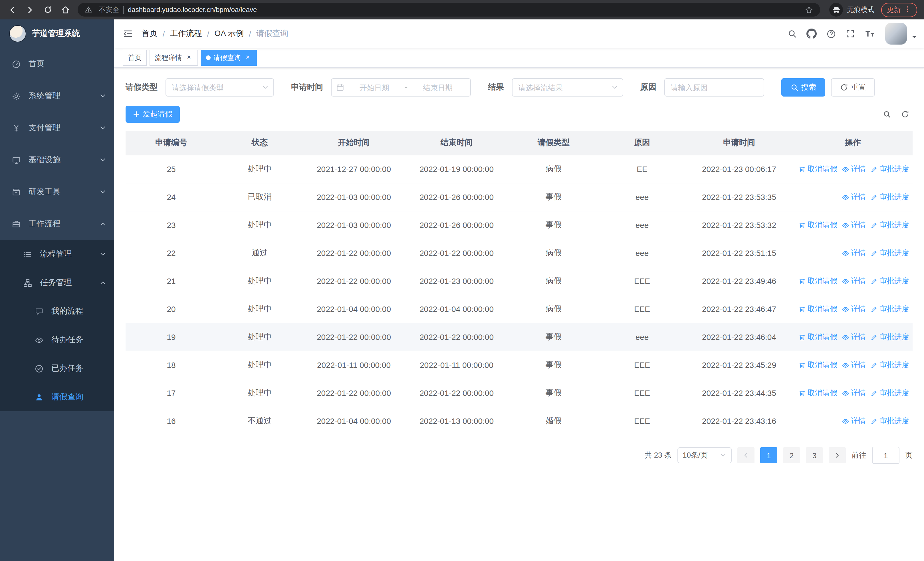  Describe the element at coordinates (149, 34) in the screenshot. I see `breadcrumb-item: 首页` at that location.